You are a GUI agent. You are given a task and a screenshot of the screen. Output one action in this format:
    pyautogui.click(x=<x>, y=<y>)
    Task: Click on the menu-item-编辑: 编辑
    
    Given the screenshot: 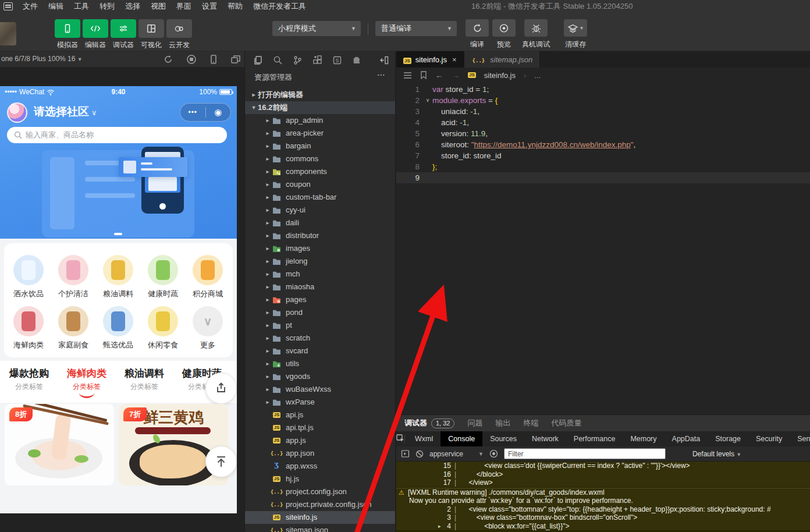 What is the action you would take?
    pyautogui.click(x=56, y=6)
    